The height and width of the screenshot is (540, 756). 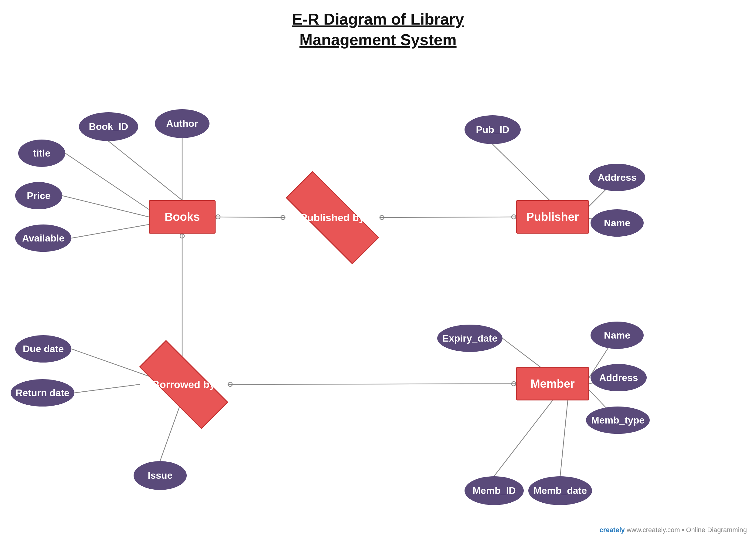 I want to click on attribute-name-member: Name, so click(x=617, y=335).